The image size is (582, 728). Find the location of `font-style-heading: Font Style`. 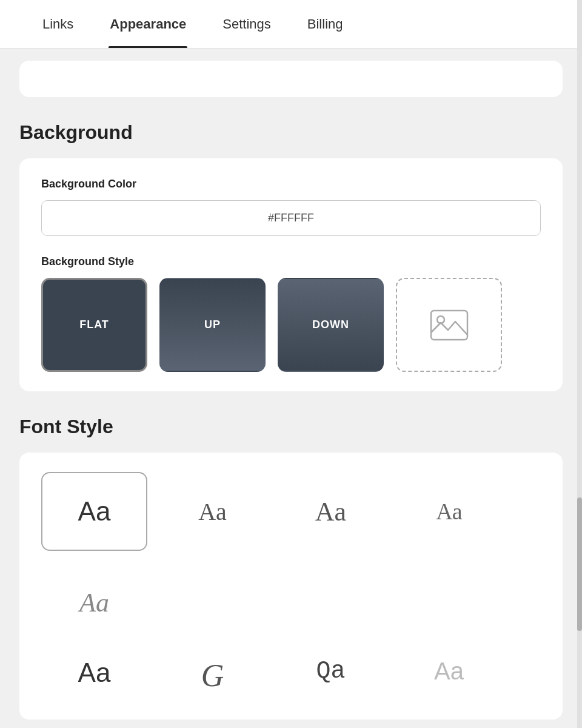

font-style-heading: Font Style is located at coordinates (291, 427).